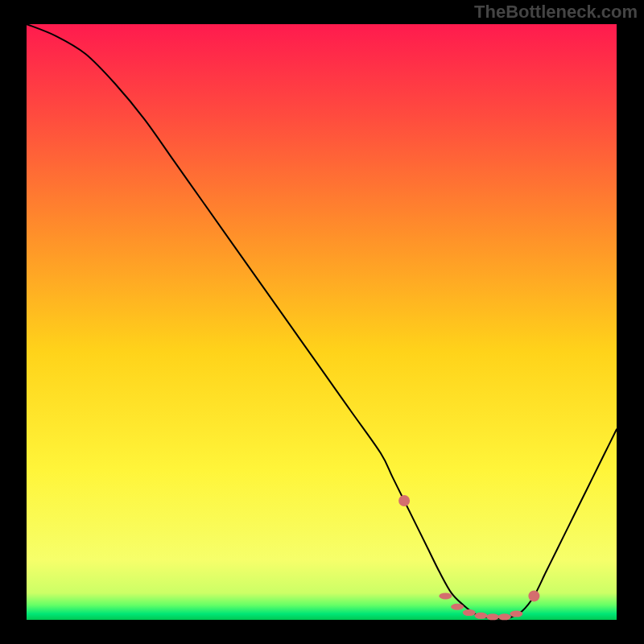 The width and height of the screenshot is (644, 644). Describe the element at coordinates (555, 12) in the screenshot. I see `watermark-text: TheBottleneck.com` at that location.